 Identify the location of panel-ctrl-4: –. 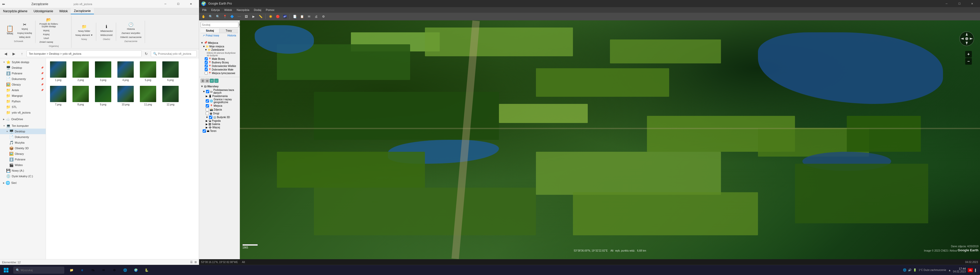
(216, 81).